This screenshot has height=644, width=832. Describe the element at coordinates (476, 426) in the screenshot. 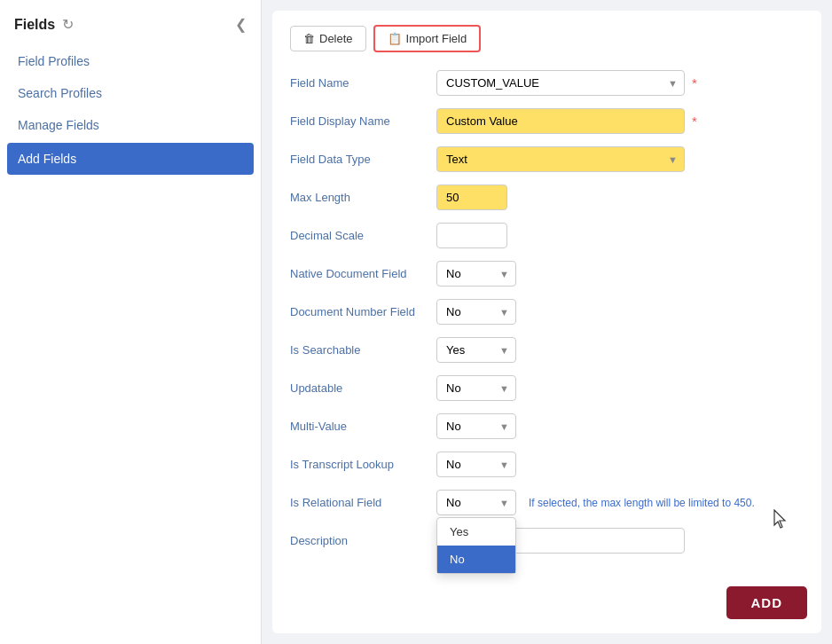

I see `multi-value-select-wrap: No Yes ▼` at that location.